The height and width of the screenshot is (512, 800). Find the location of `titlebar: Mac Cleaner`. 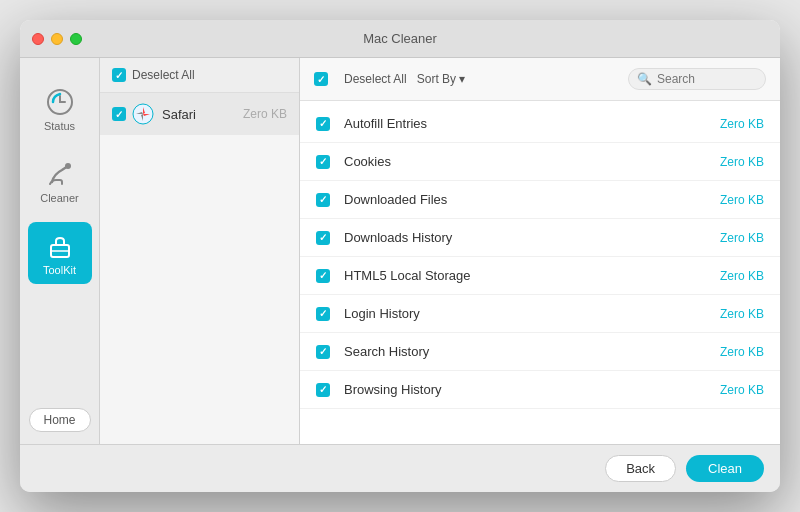

titlebar: Mac Cleaner is located at coordinates (400, 39).